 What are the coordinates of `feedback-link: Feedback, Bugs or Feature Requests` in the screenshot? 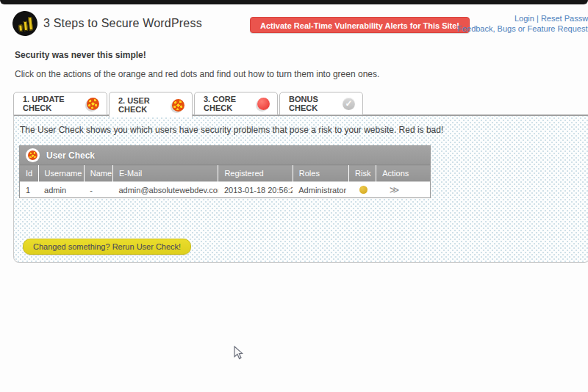 It's located at (523, 29).